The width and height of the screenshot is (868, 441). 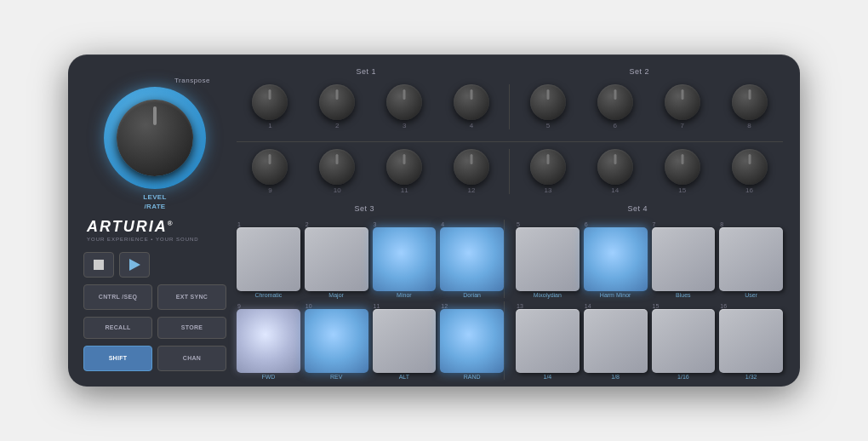 What do you see at coordinates (471, 126) in the screenshot?
I see `knob-number-4: 4` at bounding box center [471, 126].